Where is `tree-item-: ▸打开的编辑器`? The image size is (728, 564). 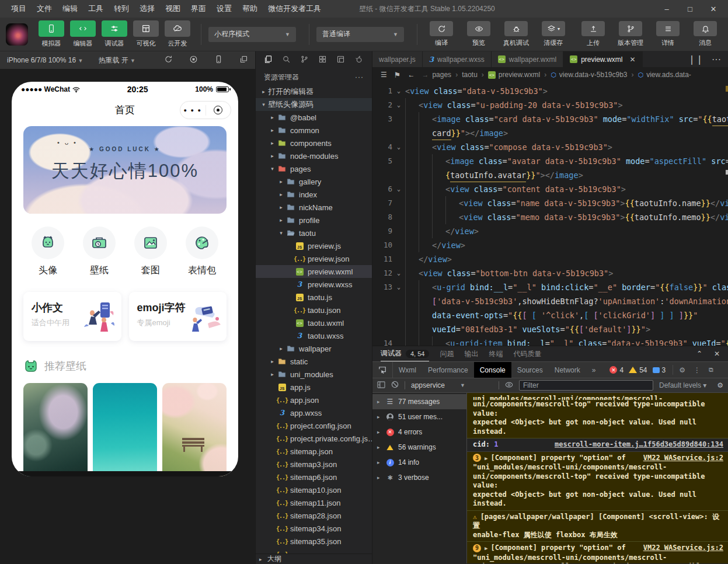 tree-item-: ▸打开的编辑器 is located at coordinates (314, 92).